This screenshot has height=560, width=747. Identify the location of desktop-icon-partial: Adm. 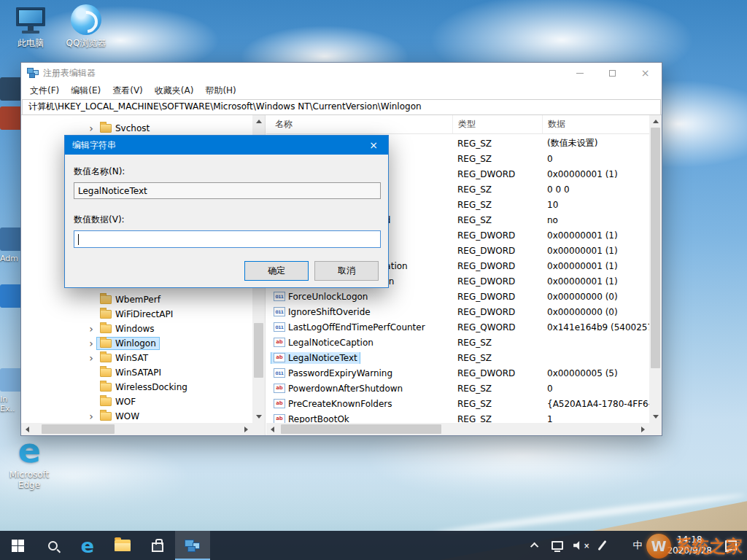
(11, 245).